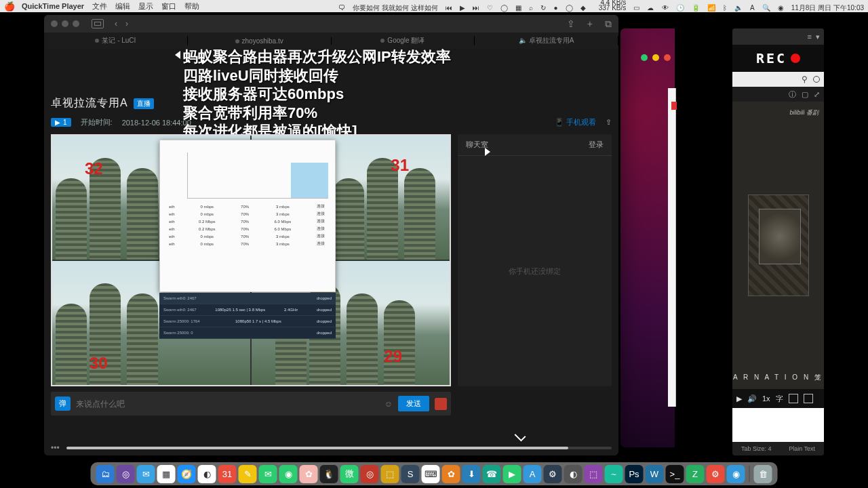 The image size is (868, 488). What do you see at coordinates (391, 474) in the screenshot?
I see `dock-app-14: ⬚` at bounding box center [391, 474].